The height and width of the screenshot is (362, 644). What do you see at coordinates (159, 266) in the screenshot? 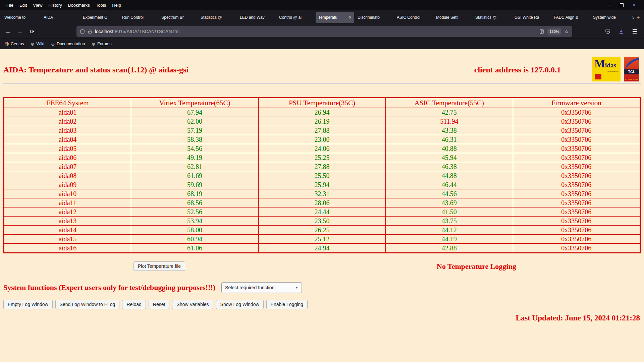
I see `plot-temperature-file-button: Plot Temperature file` at bounding box center [159, 266].